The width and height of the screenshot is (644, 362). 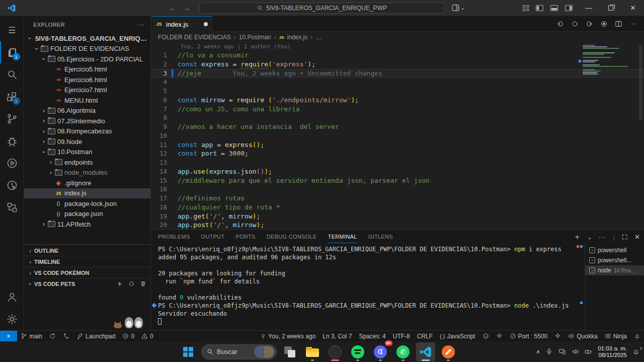 I want to click on run-tool-icon, so click(x=12, y=163).